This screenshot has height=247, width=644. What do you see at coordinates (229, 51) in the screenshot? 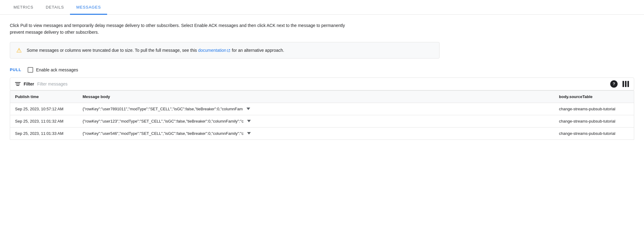
I see `external-link-icon` at bounding box center [229, 51].